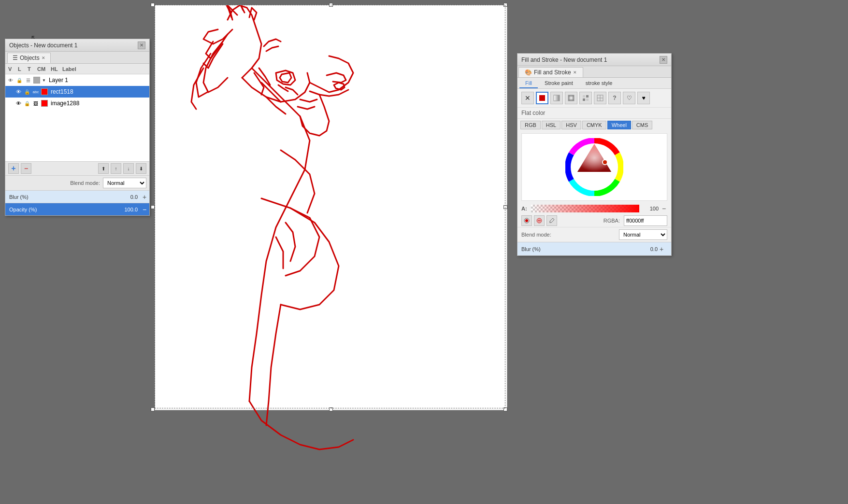 The height and width of the screenshot is (504, 848). What do you see at coordinates (585, 209) in the screenshot?
I see `alpha-slider` at bounding box center [585, 209].